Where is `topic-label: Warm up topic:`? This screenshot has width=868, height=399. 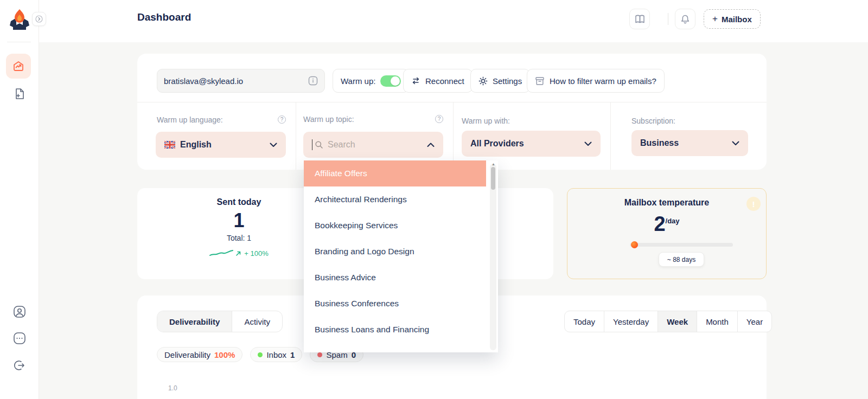 topic-label: Warm up topic: is located at coordinates (329, 119).